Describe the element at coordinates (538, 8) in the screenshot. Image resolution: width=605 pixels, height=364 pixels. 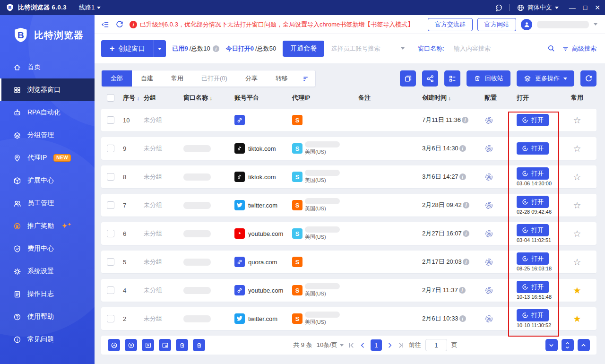
I see `language-selector: 简体中文` at that location.